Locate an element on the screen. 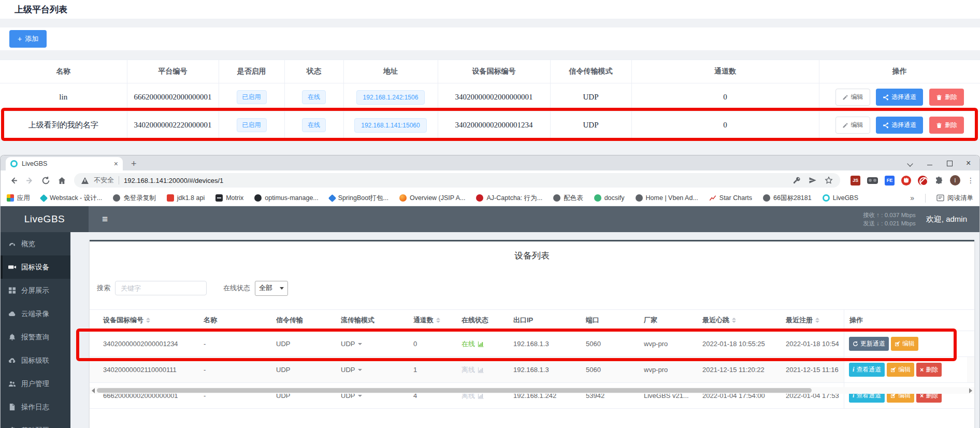 The image size is (980, 428). sidebar-item-operation-log: 操作日志 is located at coordinates (35, 407).